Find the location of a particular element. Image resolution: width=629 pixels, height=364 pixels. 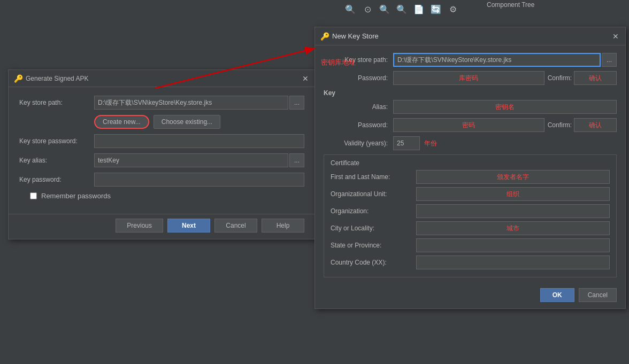

ks-confirm-input is located at coordinates (595, 78).